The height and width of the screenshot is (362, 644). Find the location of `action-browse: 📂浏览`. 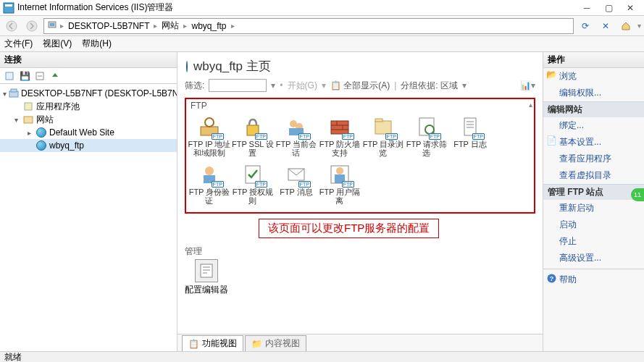

action-browse: 📂浏览 is located at coordinates (594, 77).